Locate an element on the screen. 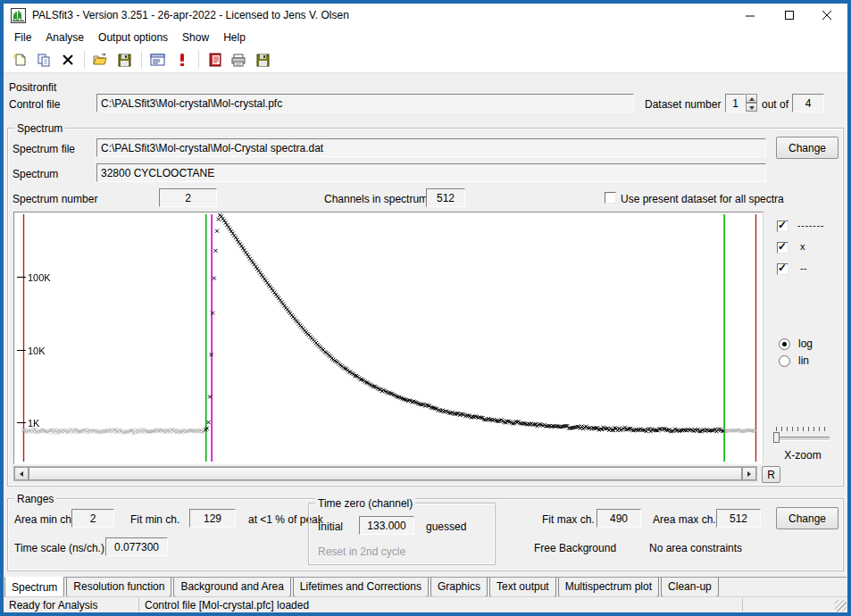 This screenshot has width=851, height=616. scrollbar-thumb is located at coordinates (386, 473).